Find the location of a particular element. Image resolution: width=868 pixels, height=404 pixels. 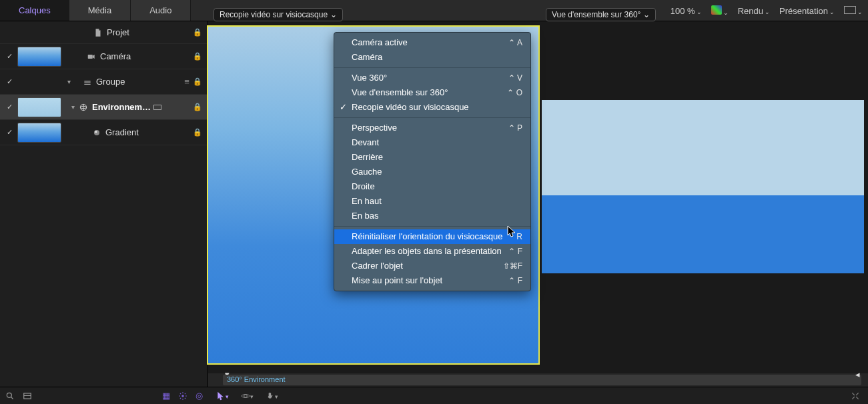

pointer-tool: ▾ is located at coordinates (223, 396).